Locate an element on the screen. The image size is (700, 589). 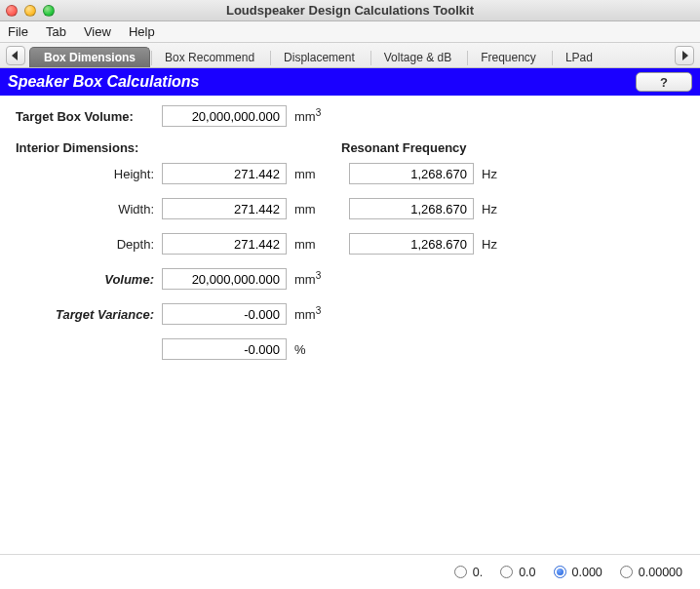
unit-mm-width: mm is located at coordinates (313, 209).